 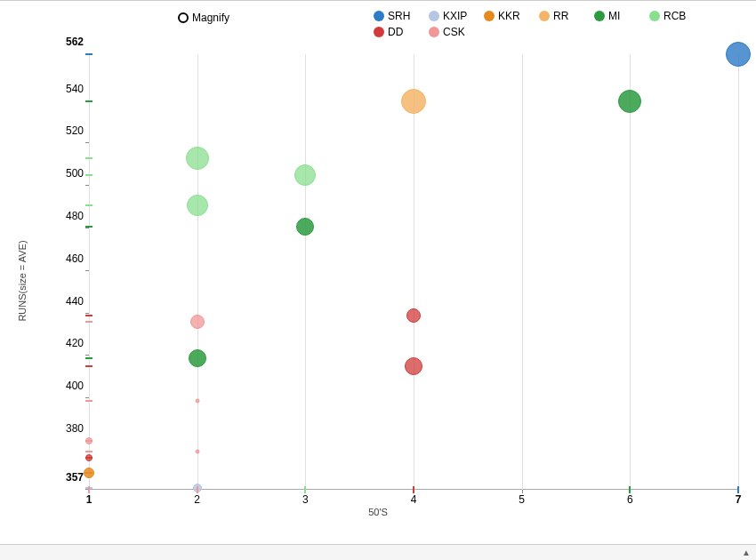 I want to click on legend-item-rr: RR, so click(x=560, y=16).